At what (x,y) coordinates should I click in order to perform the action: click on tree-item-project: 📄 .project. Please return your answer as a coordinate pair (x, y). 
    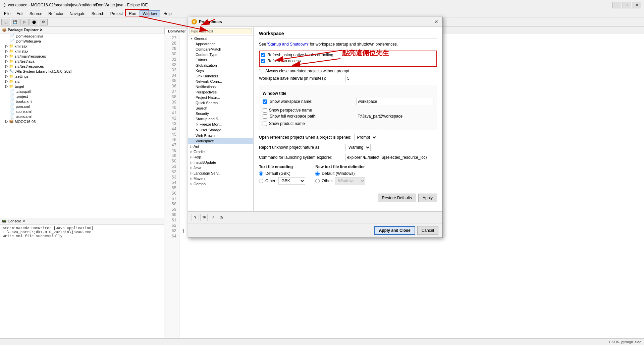
    Looking at the image, I should click on (82, 96).